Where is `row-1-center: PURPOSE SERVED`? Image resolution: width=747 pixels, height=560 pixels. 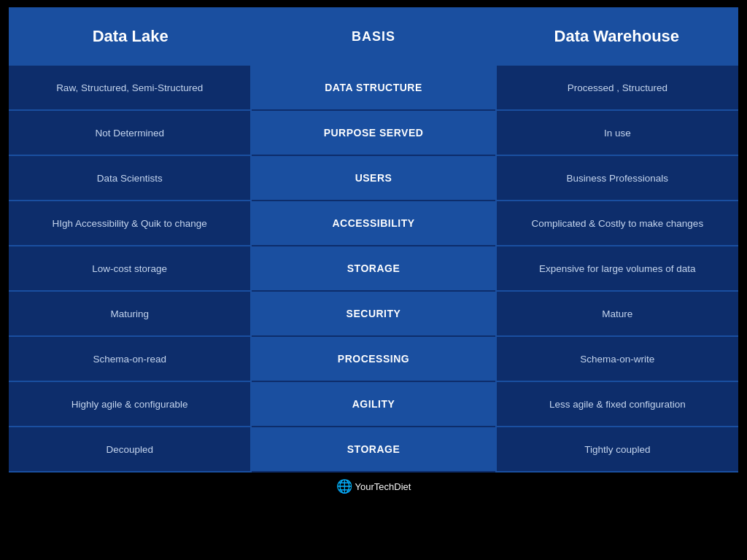 row-1-center: PURPOSE SERVED is located at coordinates (374, 133).